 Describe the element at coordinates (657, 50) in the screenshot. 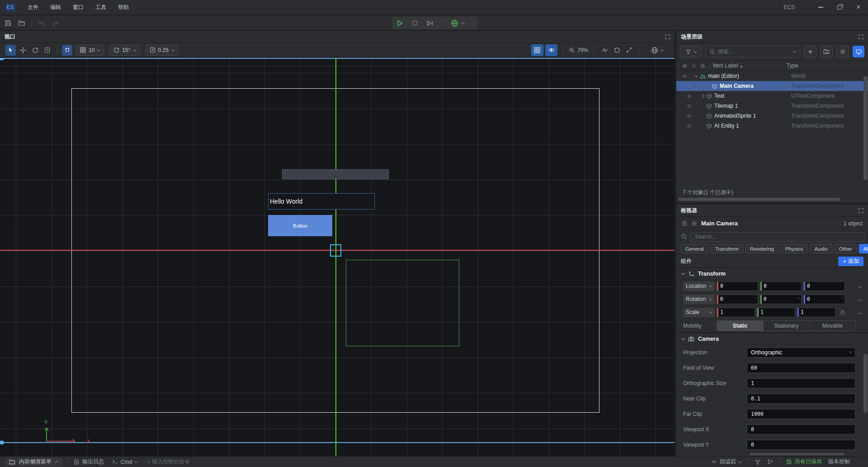

I see `viewport-globe-dropdown` at that location.